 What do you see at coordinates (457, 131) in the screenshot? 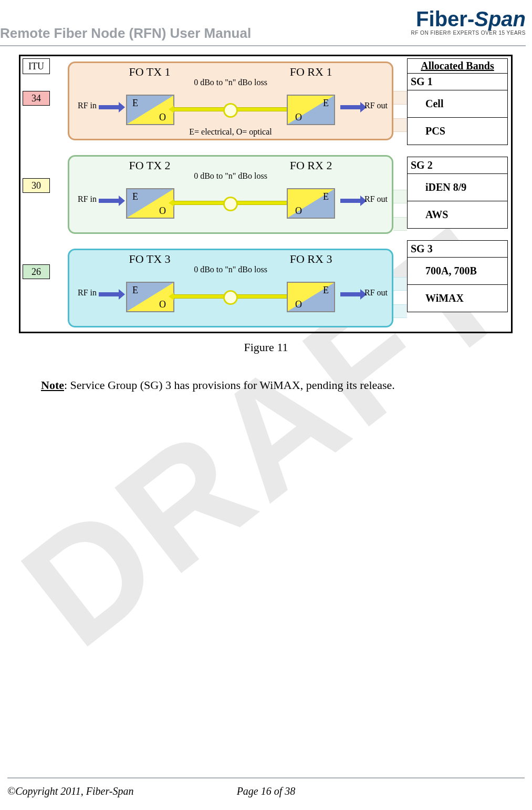
I see `sg1-band-pcs: PCS` at bounding box center [457, 131].